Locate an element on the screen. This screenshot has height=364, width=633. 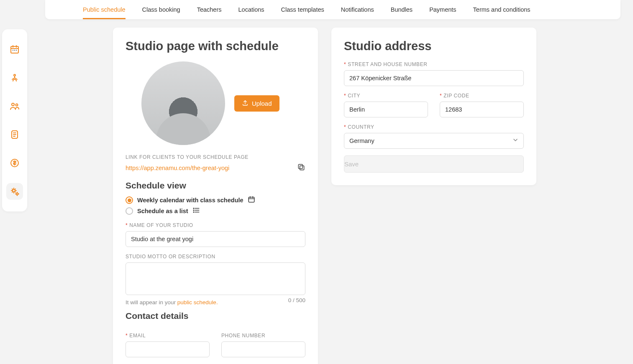
nav-settings is located at coordinates (15, 191).